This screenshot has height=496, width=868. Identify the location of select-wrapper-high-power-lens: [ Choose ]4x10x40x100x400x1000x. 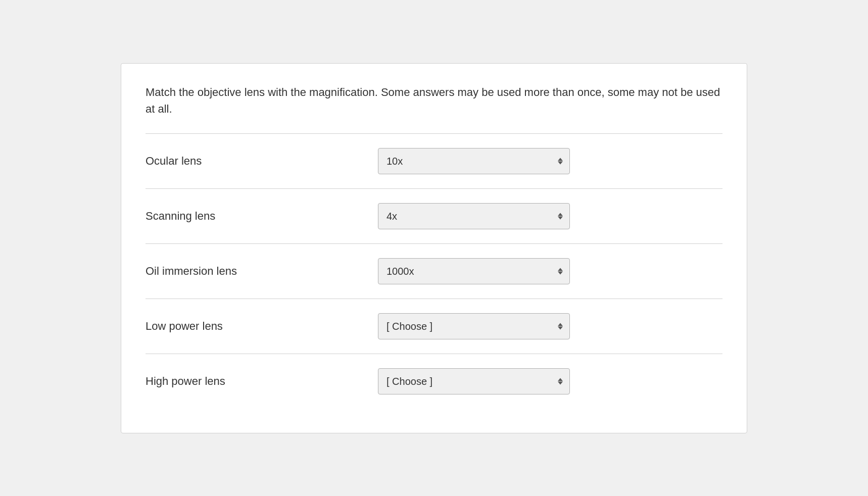
(474, 381).